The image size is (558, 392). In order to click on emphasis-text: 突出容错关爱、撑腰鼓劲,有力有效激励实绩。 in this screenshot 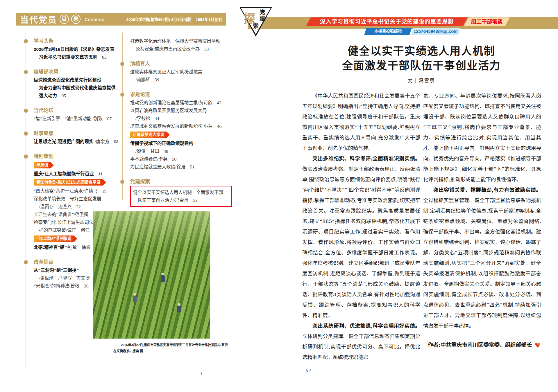, I will do `click(487, 190)`.